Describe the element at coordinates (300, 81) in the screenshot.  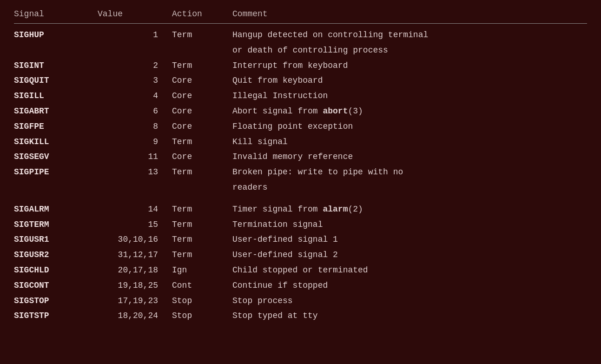
I see `table-row: SIGQUIT3CoreQuit from keyboard` at that location.